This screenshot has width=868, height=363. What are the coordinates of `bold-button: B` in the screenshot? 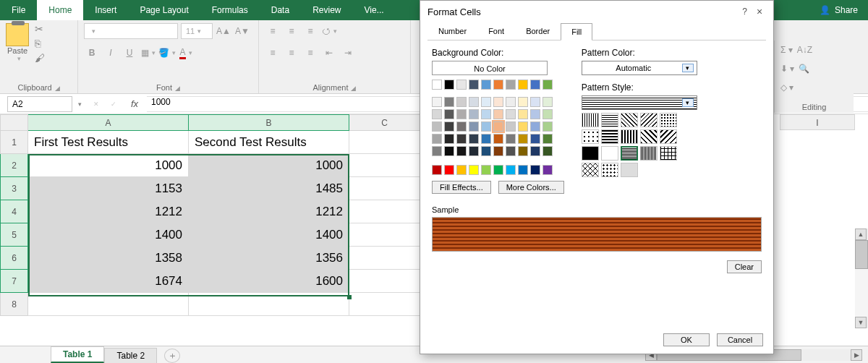 It's located at (92, 53).